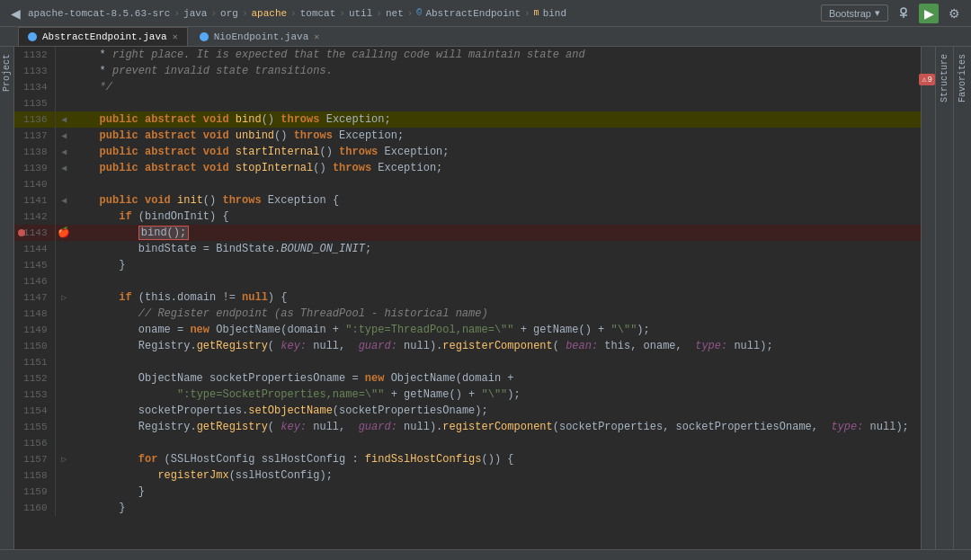  I want to click on line-number: 1152, so click(34, 378).